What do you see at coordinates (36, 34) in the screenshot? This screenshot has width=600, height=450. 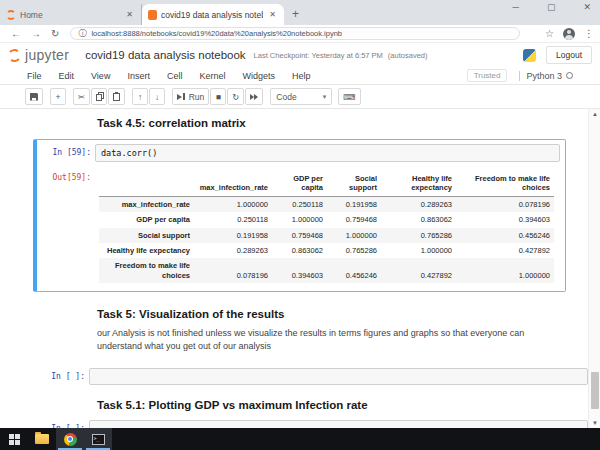 I see `forward-button: →` at bounding box center [36, 34].